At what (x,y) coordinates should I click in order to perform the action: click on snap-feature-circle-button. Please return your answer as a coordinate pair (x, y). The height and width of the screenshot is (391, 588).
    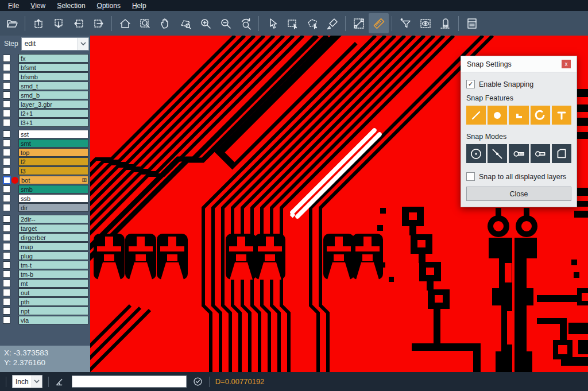
    Looking at the image, I should click on (497, 115).